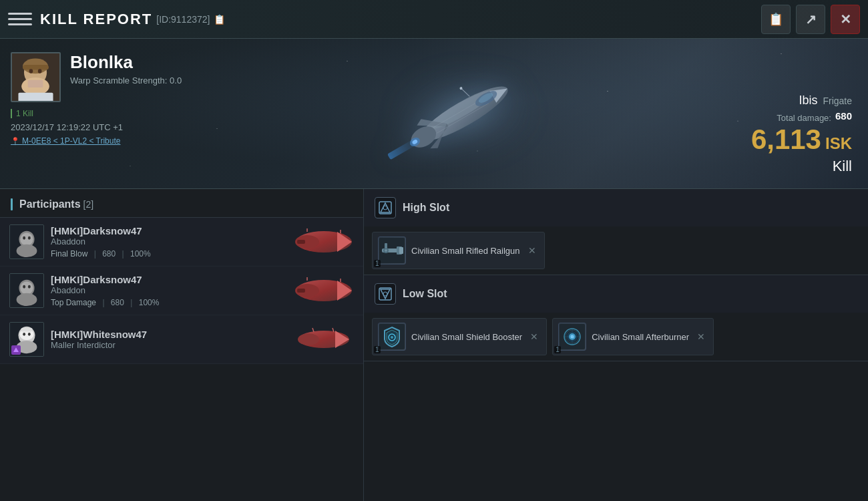 This screenshot has height=501, width=868. Describe the element at coordinates (776, 19) in the screenshot. I see `clipboard-icon: 📋` at that location.